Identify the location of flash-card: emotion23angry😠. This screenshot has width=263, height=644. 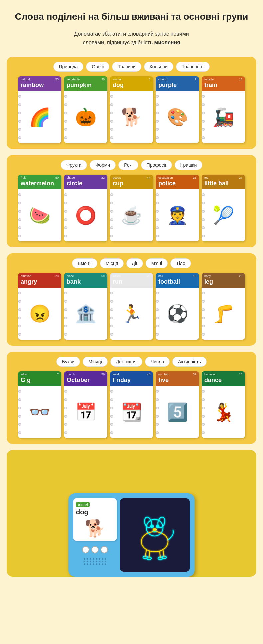
(40, 306).